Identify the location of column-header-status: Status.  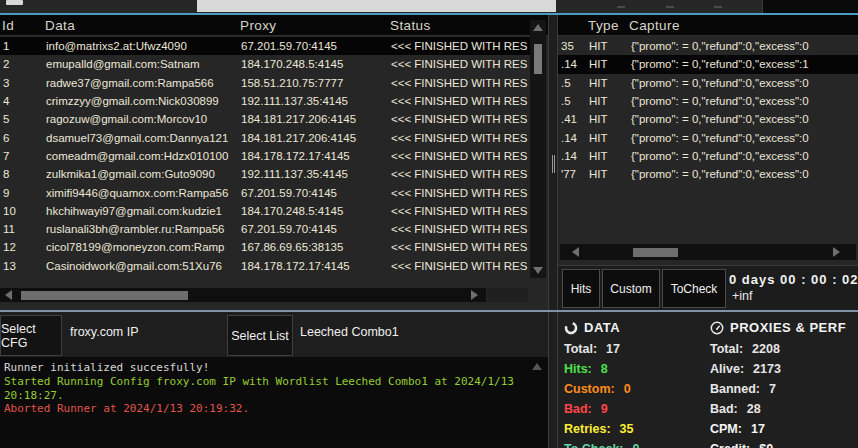
(410, 26).